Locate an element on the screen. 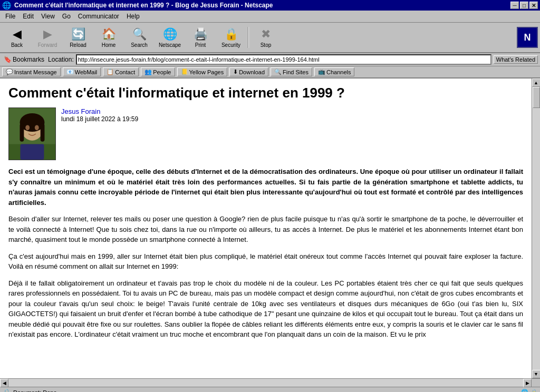 This screenshot has width=540, height=392. menu-view: View is located at coordinates (48, 16).